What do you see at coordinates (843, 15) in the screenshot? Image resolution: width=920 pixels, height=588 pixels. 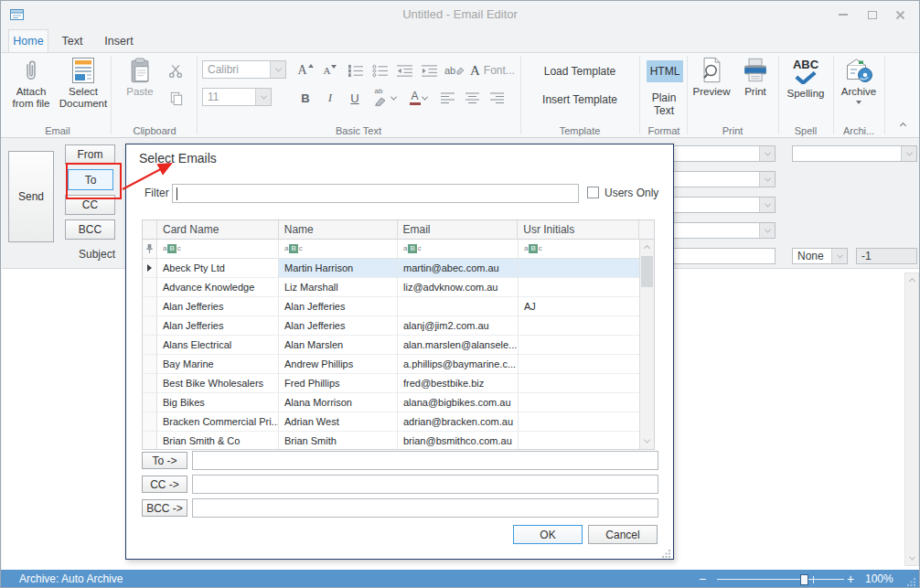 I see `minimize-button` at bounding box center [843, 15].